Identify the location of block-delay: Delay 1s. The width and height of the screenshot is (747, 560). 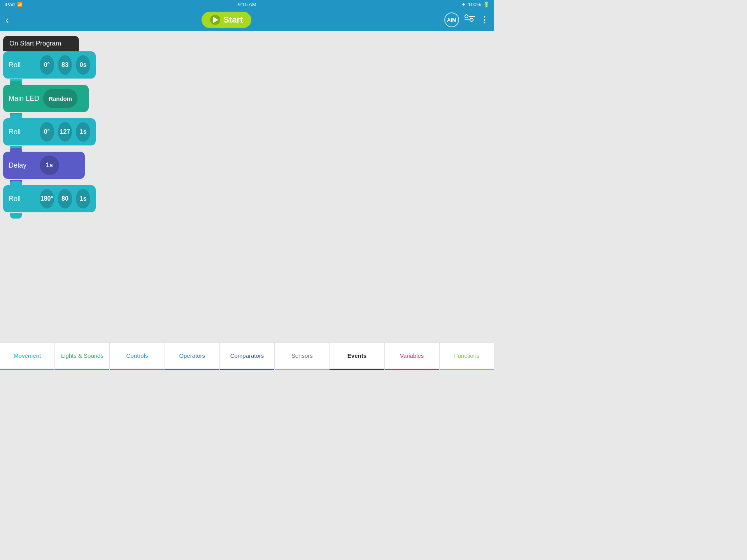
(44, 165).